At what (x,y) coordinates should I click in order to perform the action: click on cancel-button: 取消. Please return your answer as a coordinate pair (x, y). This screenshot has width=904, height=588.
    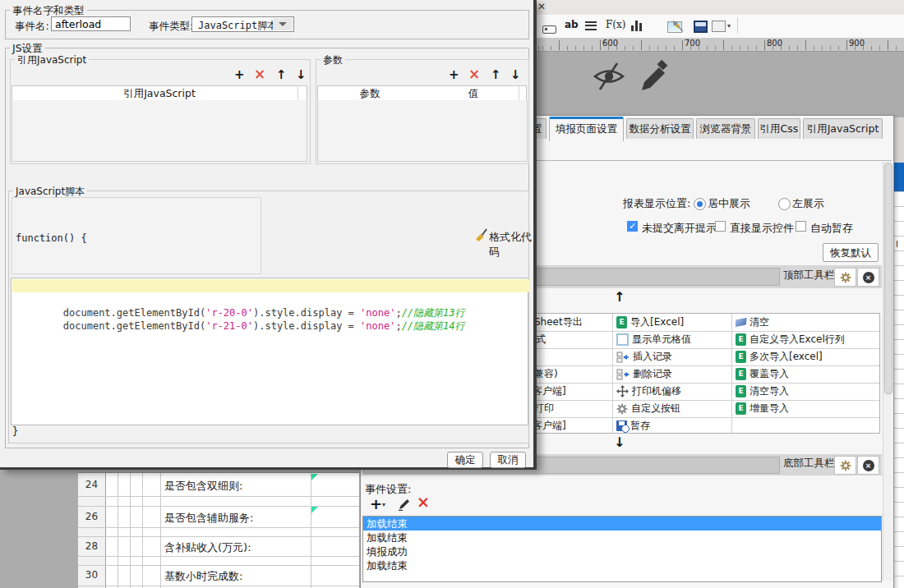
    Looking at the image, I should click on (508, 460).